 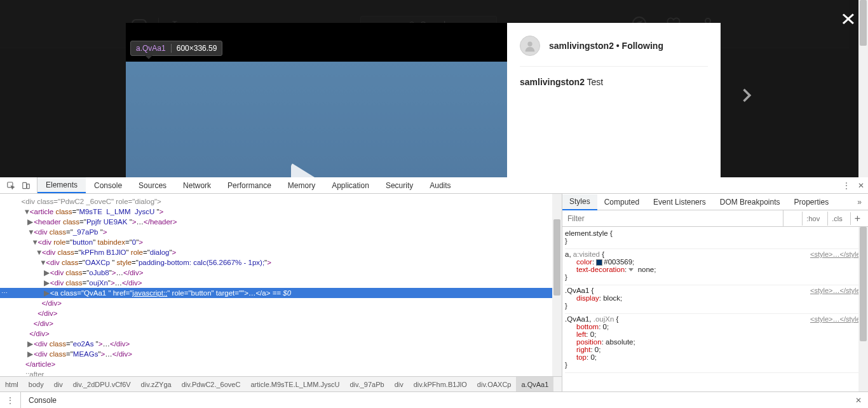 I want to click on tooltip-dimensions: 600×336.59, so click(x=197, y=48).